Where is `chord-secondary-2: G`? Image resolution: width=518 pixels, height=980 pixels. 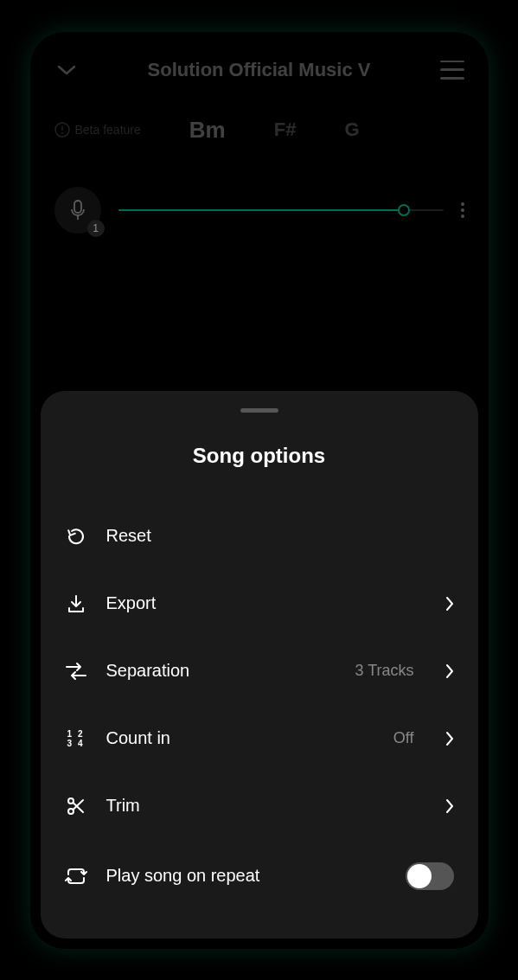
chord-secondary-2: G is located at coordinates (351, 130).